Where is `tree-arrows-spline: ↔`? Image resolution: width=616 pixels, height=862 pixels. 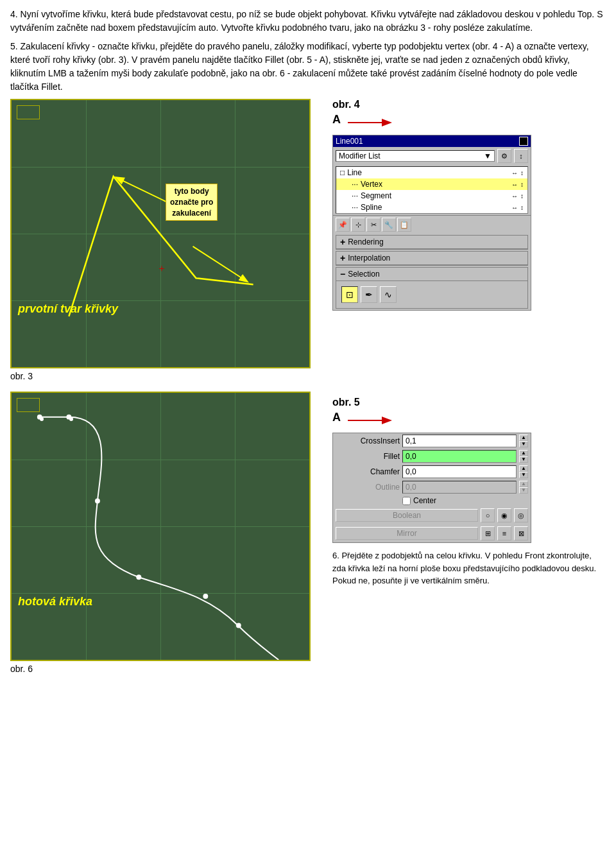
tree-arrows-spline: ↔ is located at coordinates (515, 208).